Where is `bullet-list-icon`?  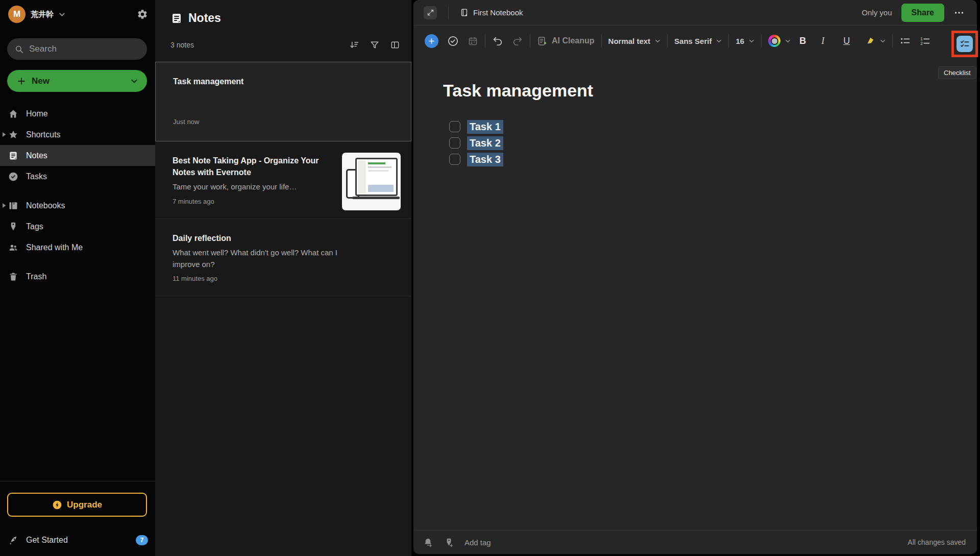 bullet-list-icon is located at coordinates (905, 41).